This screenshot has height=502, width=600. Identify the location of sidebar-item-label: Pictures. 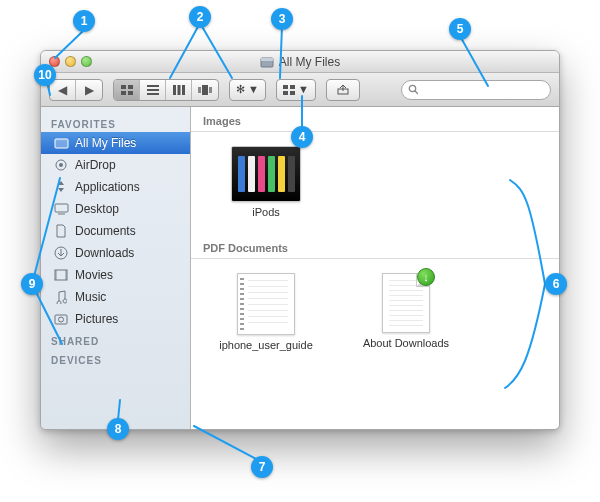
(96, 319).